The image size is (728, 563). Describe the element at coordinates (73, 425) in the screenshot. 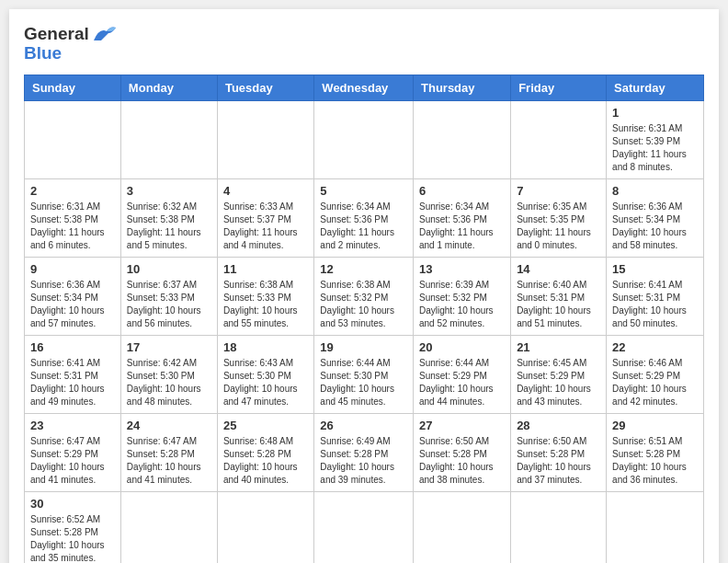

I see `day-number: 23` at that location.